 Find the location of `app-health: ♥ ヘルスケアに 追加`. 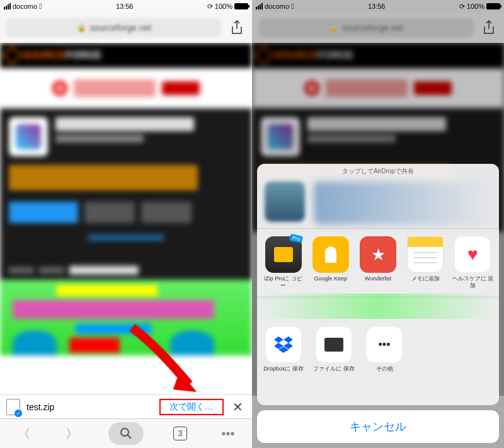

app-health: ♥ ヘルスケアに 追加 is located at coordinates (472, 263).